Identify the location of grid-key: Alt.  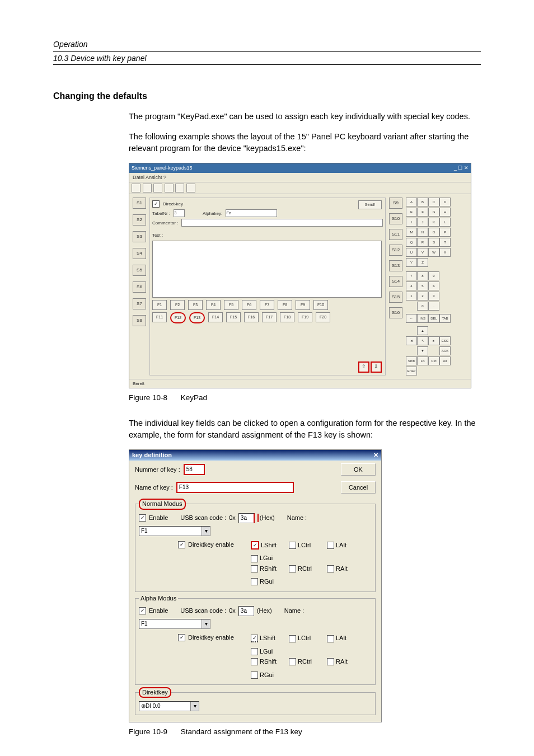
(445, 361).